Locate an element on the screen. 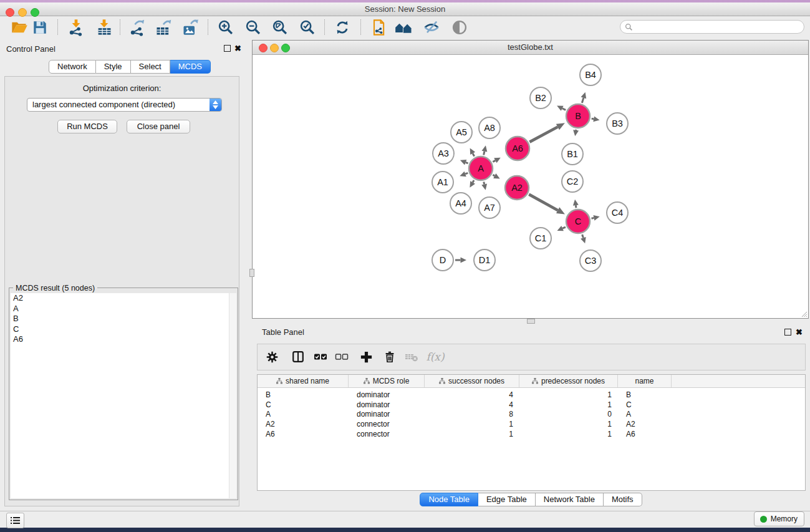 The height and width of the screenshot is (532, 810). node-C4: C4 is located at coordinates (617, 213).